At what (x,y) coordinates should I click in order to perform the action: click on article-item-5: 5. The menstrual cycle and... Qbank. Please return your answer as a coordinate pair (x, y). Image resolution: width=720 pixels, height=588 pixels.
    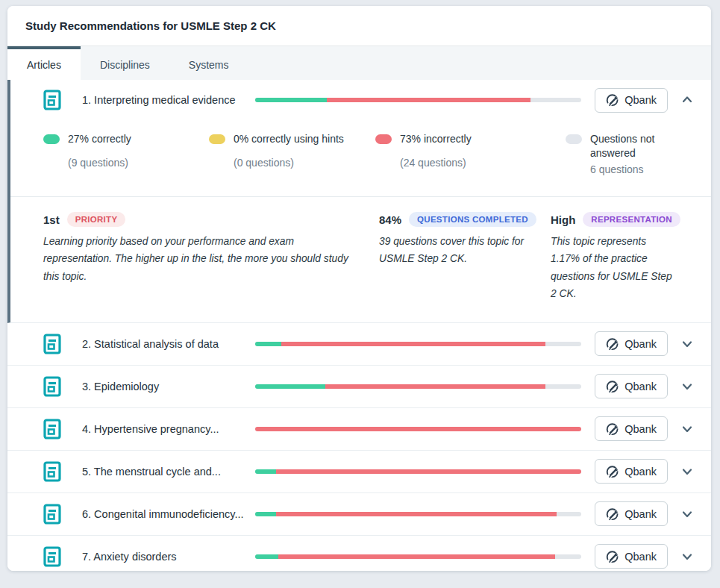
    Looking at the image, I should click on (360, 472).